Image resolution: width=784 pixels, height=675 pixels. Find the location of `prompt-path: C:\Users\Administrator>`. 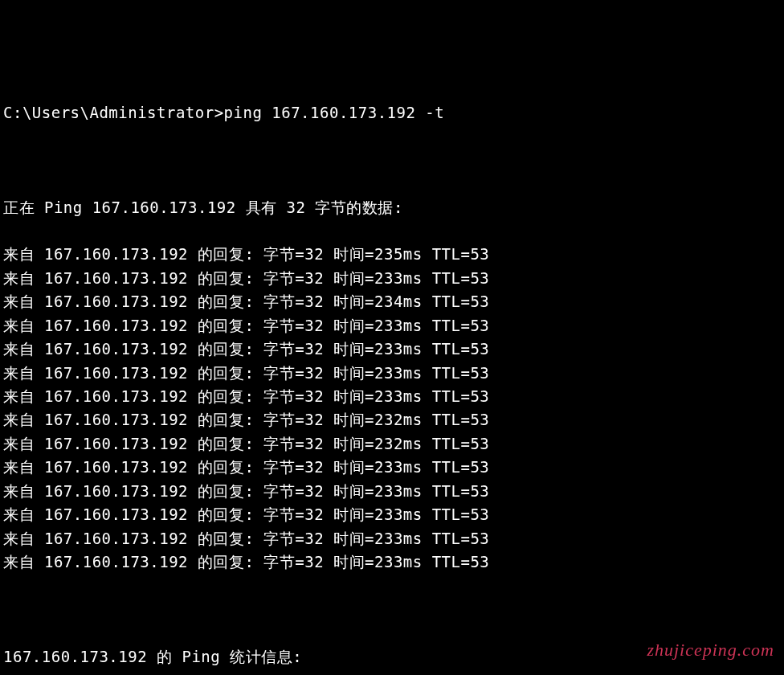

prompt-path: C:\Users\Administrator> is located at coordinates (114, 112).